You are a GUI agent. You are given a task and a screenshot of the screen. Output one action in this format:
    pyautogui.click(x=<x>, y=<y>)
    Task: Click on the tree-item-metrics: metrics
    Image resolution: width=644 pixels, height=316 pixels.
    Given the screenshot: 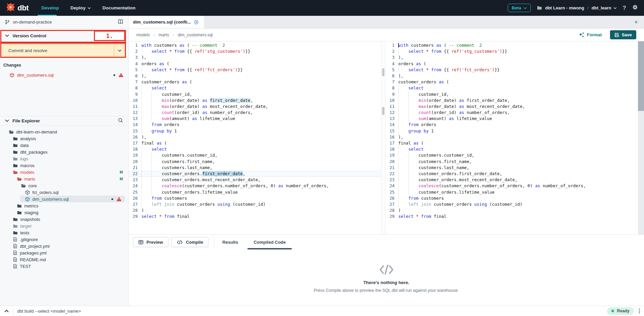 What is the action you would take?
    pyautogui.click(x=64, y=206)
    